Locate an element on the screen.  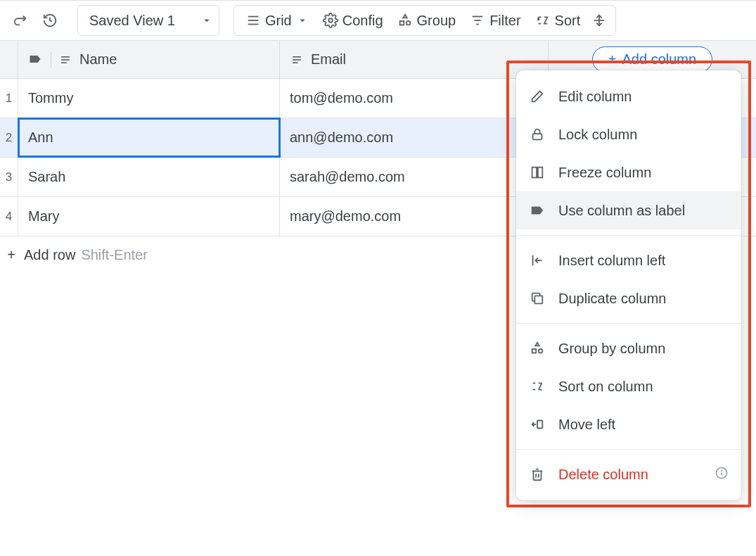
saved-view-select: Saved View 1 is located at coordinates (148, 20).